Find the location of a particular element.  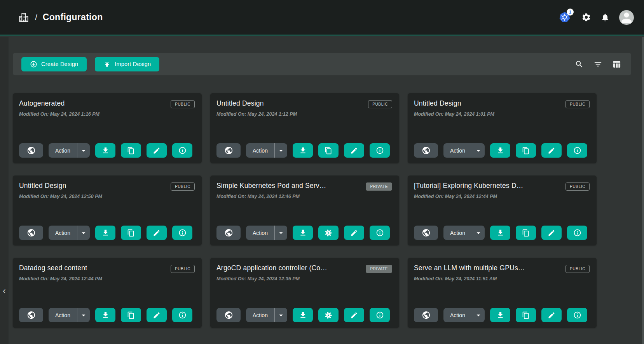

sidebar-expand-chevron: ‹ is located at coordinates (4, 291).